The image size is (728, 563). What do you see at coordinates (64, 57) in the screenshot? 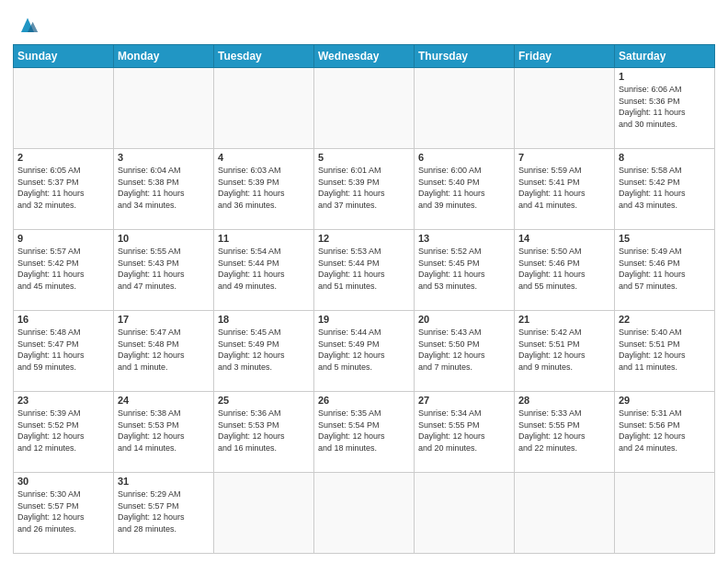
I see `weekday-sunday: Sunday` at bounding box center [64, 57].